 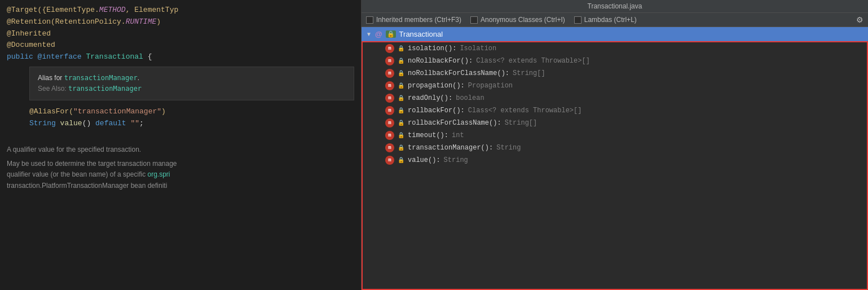 I want to click on tree-header: ▼ @ 🔒 Transactional, so click(x=615, y=34).